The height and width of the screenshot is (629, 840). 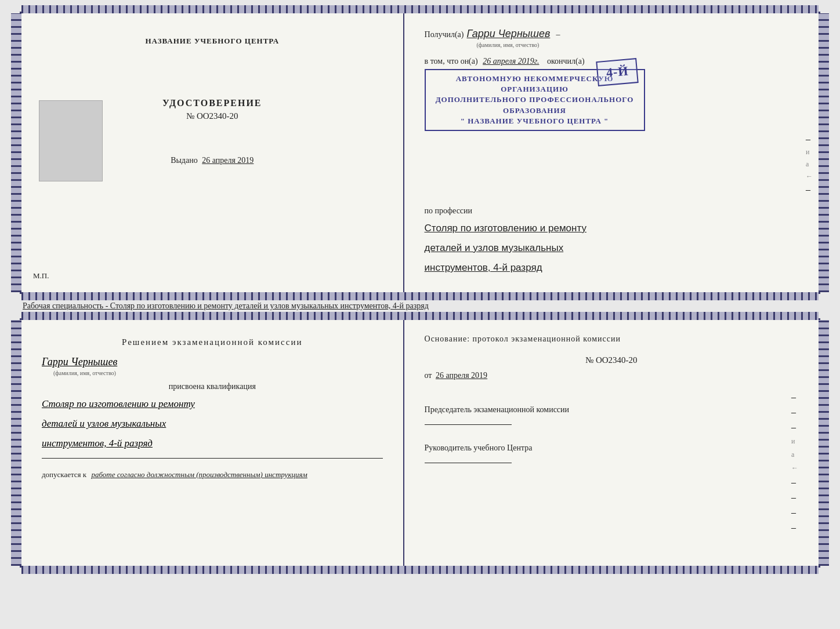 I want to click on date-line-bottom: от 26 апреля 2019, so click(x=611, y=376).